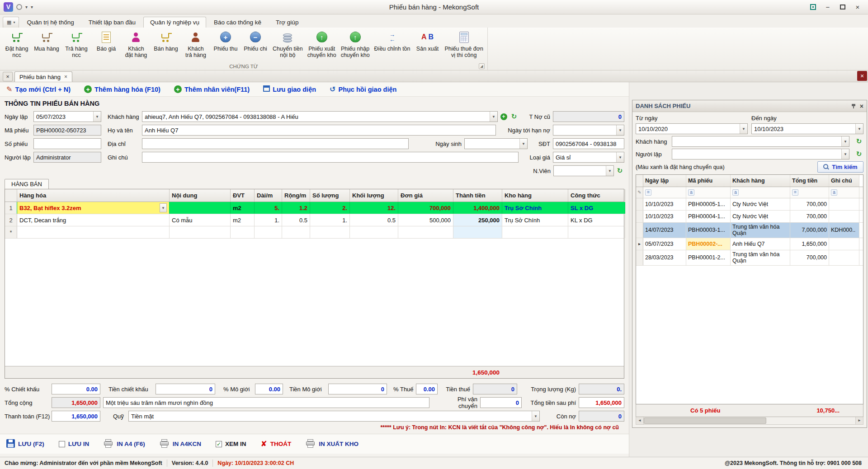 This screenshot has height=469, width=868. Describe the element at coordinates (8, 77) in the screenshot. I see `close-tab-button: ×` at that location.